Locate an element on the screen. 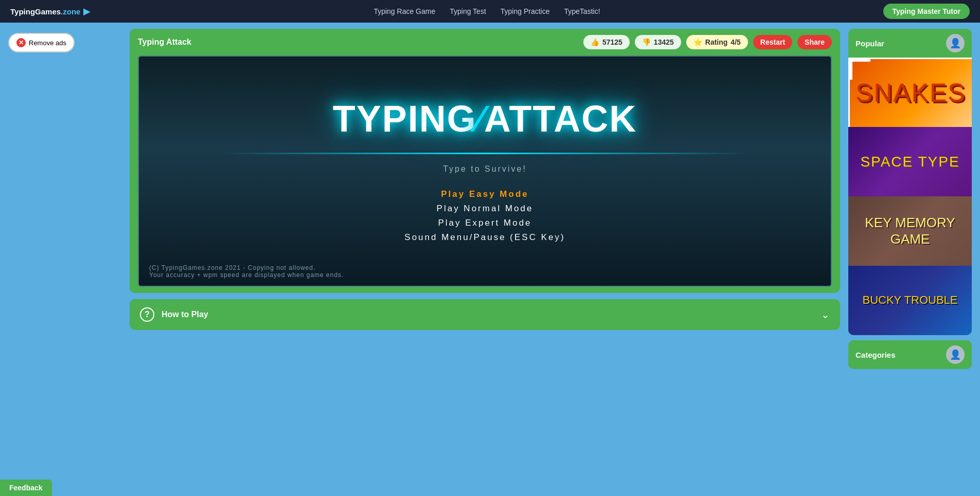  nav-link-typetastic: TypeTastic! is located at coordinates (582, 11).